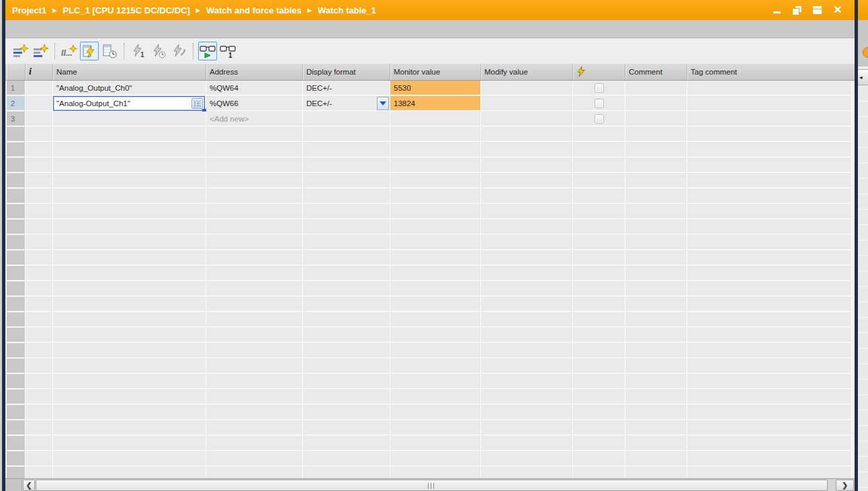 The image size is (868, 491). What do you see at coordinates (255, 103) in the screenshot?
I see `address-cell: %QW66` at bounding box center [255, 103].